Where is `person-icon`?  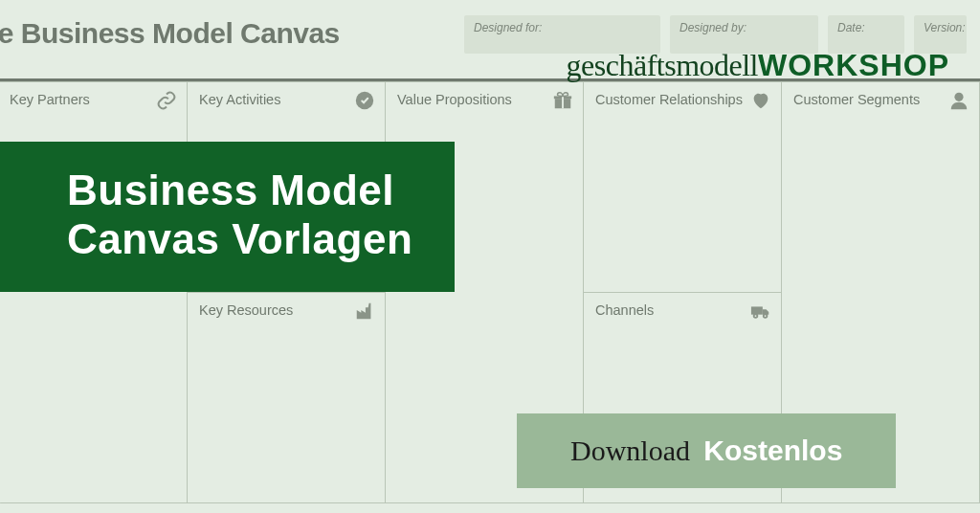 person-icon is located at coordinates (959, 100).